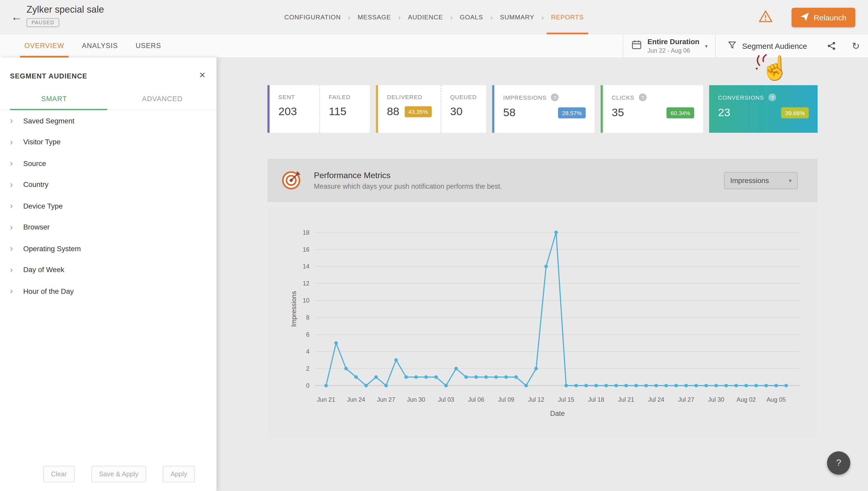 The height and width of the screenshot is (491, 868). I want to click on stat-label: IMPRESSIONS, so click(525, 97).